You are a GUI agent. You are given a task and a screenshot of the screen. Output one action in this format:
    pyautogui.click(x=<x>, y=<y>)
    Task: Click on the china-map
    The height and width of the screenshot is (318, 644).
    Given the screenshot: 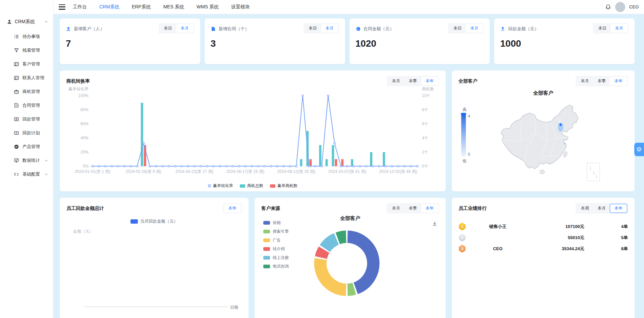 What is the action you would take?
    pyautogui.click(x=547, y=140)
    